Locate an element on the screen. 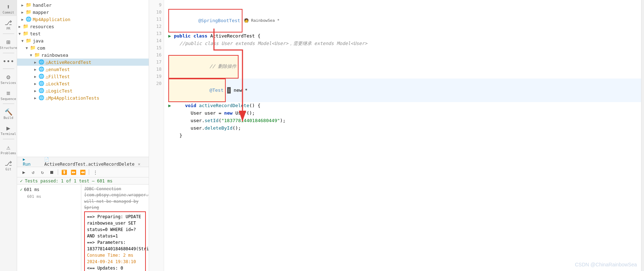 This screenshot has height=271, width=644. cursor-marker: | is located at coordinates (229, 90).